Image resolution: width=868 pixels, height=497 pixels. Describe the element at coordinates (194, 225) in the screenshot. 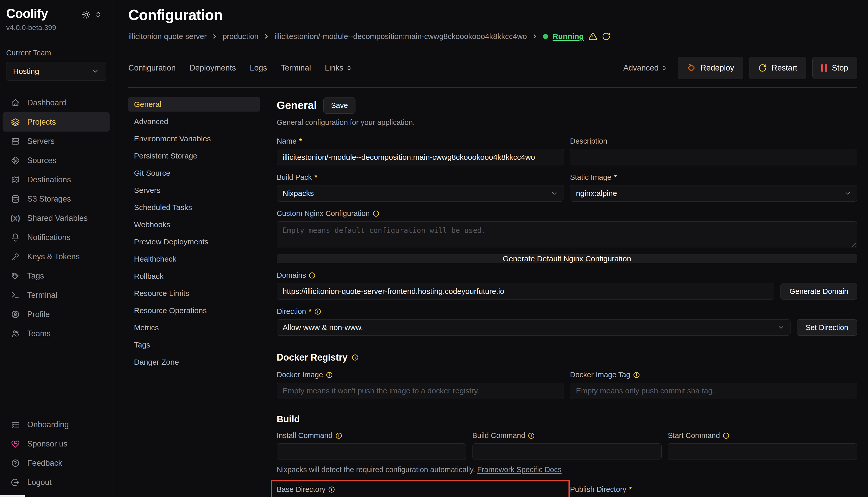

I see `subnav-item-webhooks: Webhooks` at that location.